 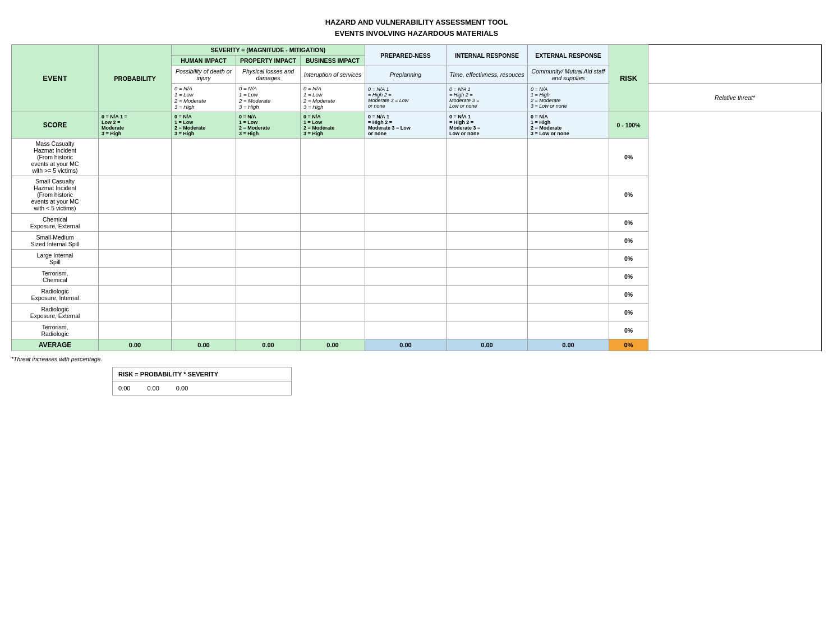 What do you see at coordinates (417, 241) in the screenshot?
I see `table-row: Small-Medium Sized Internal Spill 0%` at bounding box center [417, 241].